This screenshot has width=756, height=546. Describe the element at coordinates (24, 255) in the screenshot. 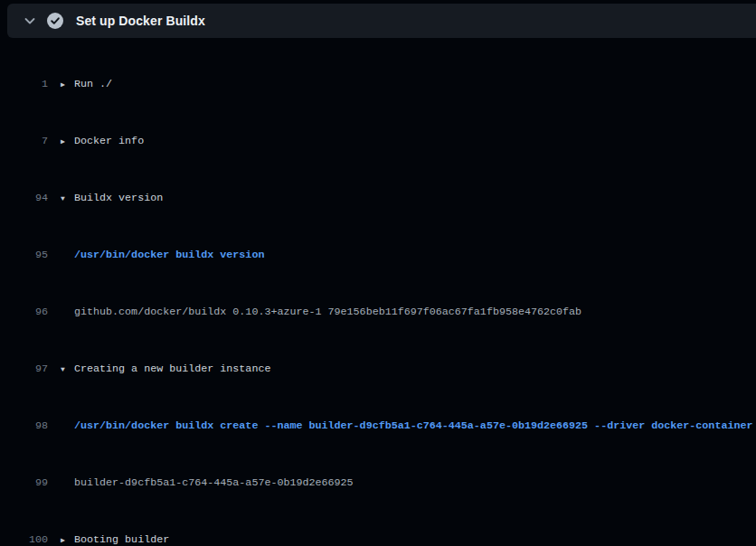

I see `line-number-link: 95` at that location.